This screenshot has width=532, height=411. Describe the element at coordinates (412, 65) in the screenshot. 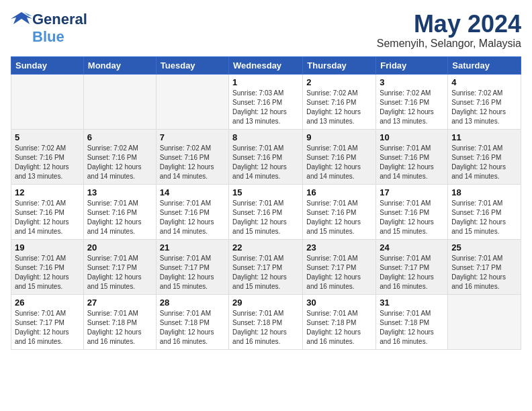

I see `weekday-header-friday: Friday` at that location.